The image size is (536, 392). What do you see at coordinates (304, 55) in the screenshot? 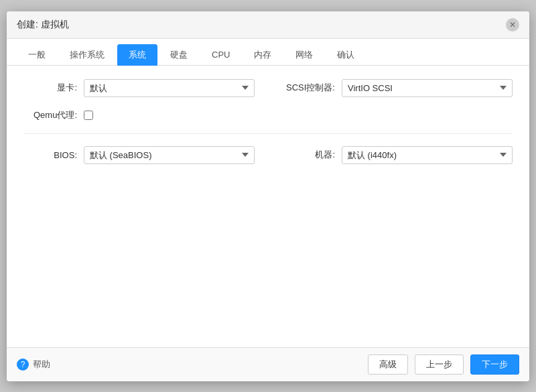
I see `tab-network: 网络` at bounding box center [304, 55].